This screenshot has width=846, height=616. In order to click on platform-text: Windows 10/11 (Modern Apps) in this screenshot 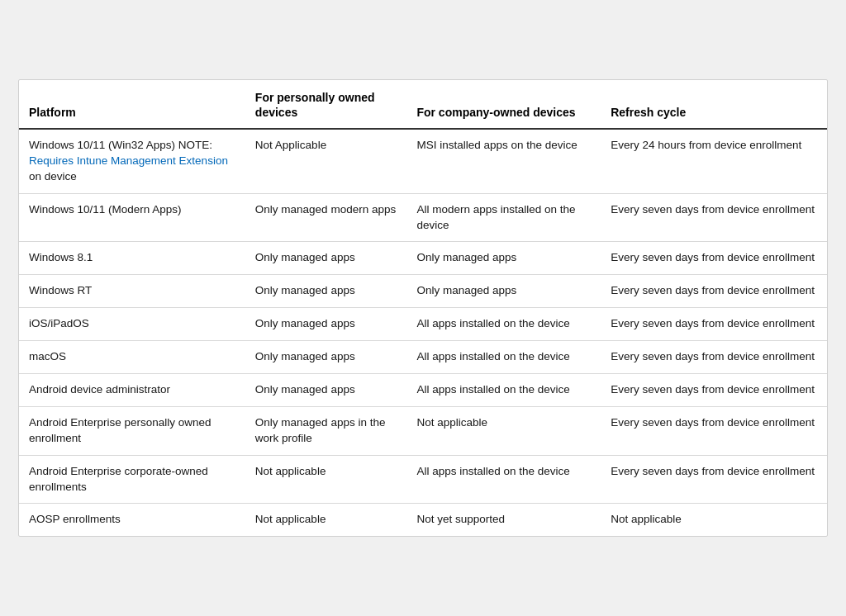, I will do `click(106, 210)`.